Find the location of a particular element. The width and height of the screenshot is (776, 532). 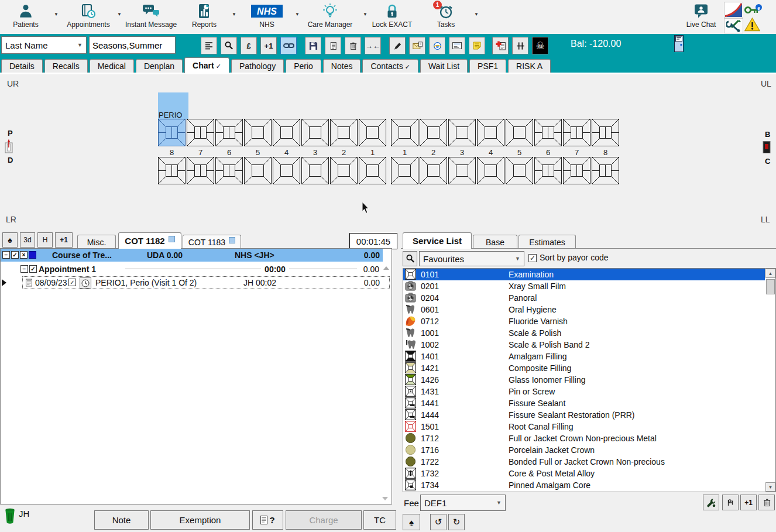

pen-button is located at coordinates (397, 46).